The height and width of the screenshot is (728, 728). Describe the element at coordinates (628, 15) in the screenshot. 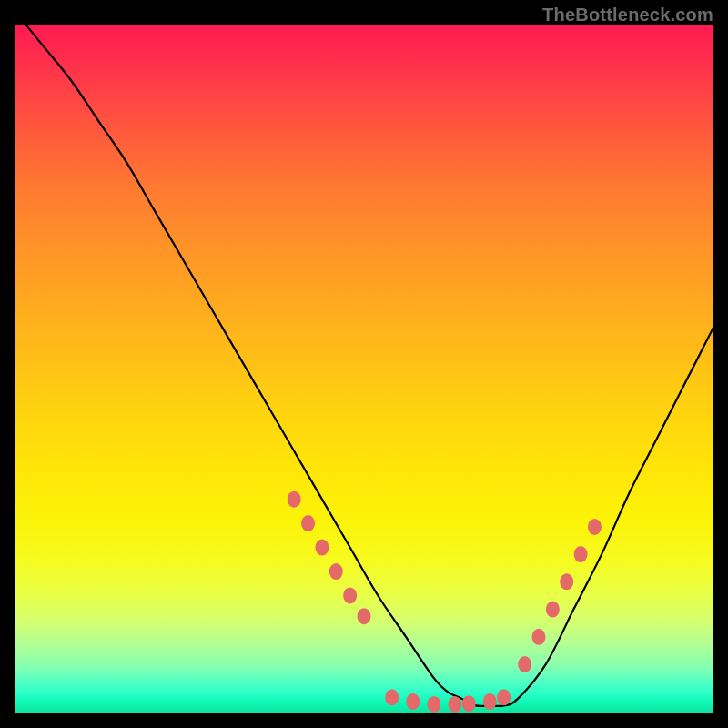

I see `attribution-text: TheBottleneck.com` at that location.